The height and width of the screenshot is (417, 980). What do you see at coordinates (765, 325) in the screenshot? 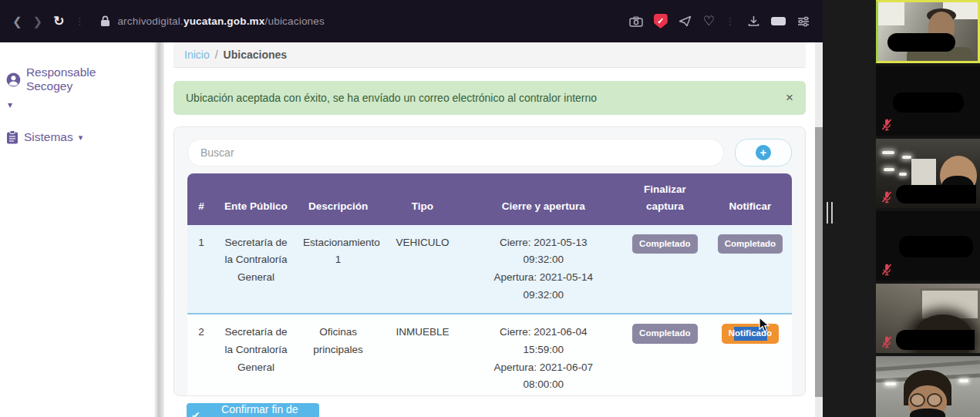
I see `mouse-cursor` at bounding box center [765, 325].